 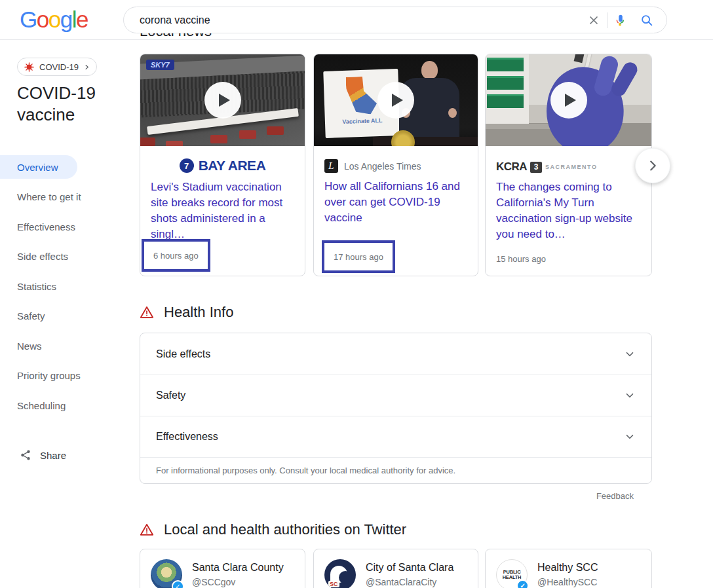 What do you see at coordinates (396, 100) in the screenshot?
I see `video-thumbnail: Vaccinate ALL` at bounding box center [396, 100].